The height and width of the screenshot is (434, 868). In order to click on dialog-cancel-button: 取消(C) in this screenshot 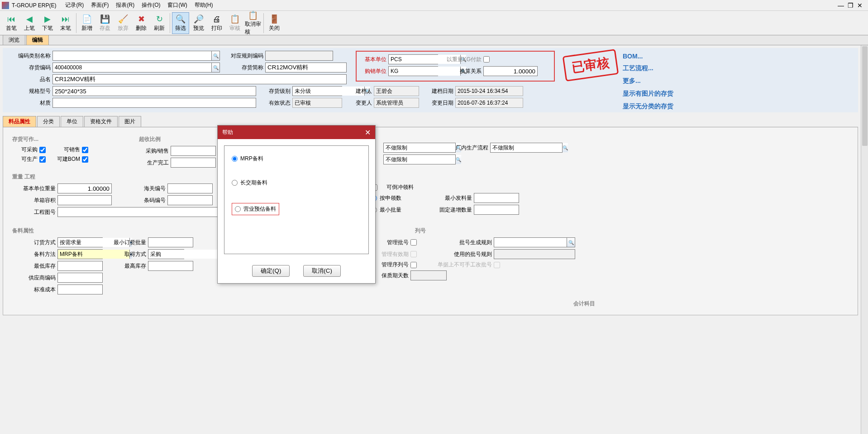, I will do `click(322, 271)`.